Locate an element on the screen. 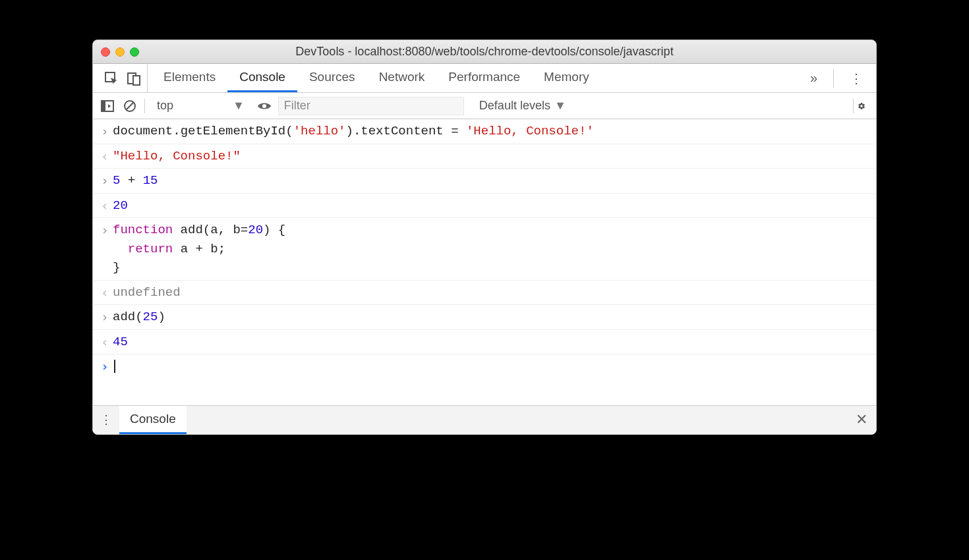  execution-context-select: top ▼ is located at coordinates (200, 105).